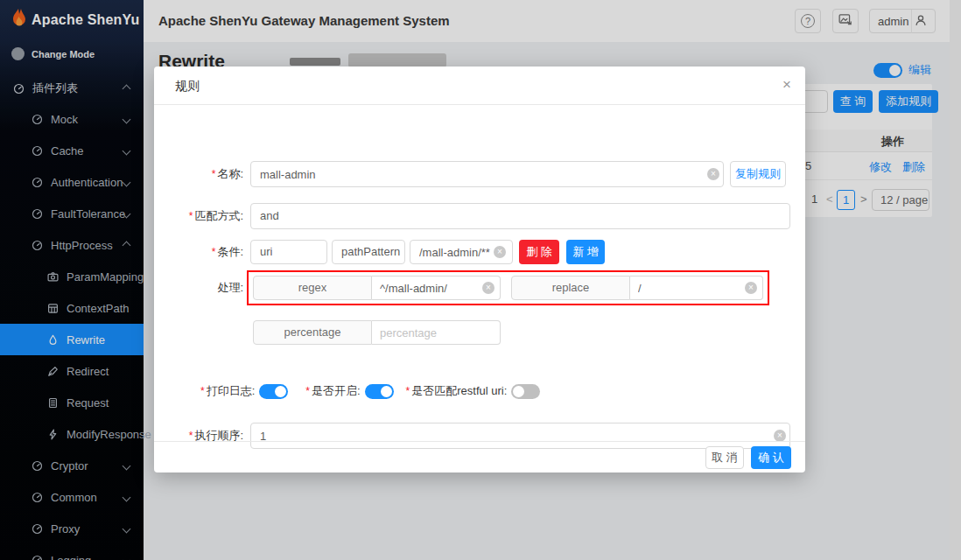 The image size is (961, 560). I want to click on condition-param-select: uri, so click(289, 252).